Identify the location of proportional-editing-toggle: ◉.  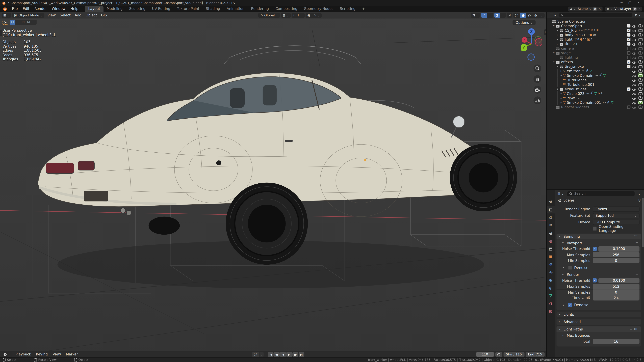
(309, 15).